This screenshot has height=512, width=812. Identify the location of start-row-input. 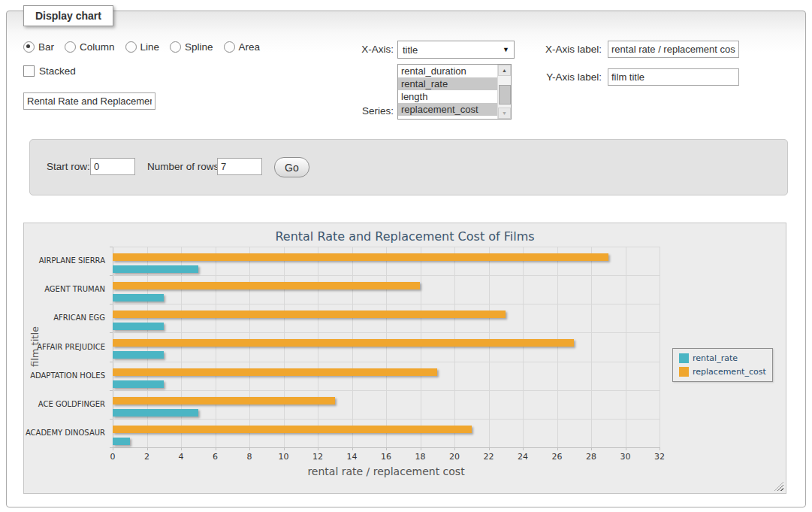
(113, 167).